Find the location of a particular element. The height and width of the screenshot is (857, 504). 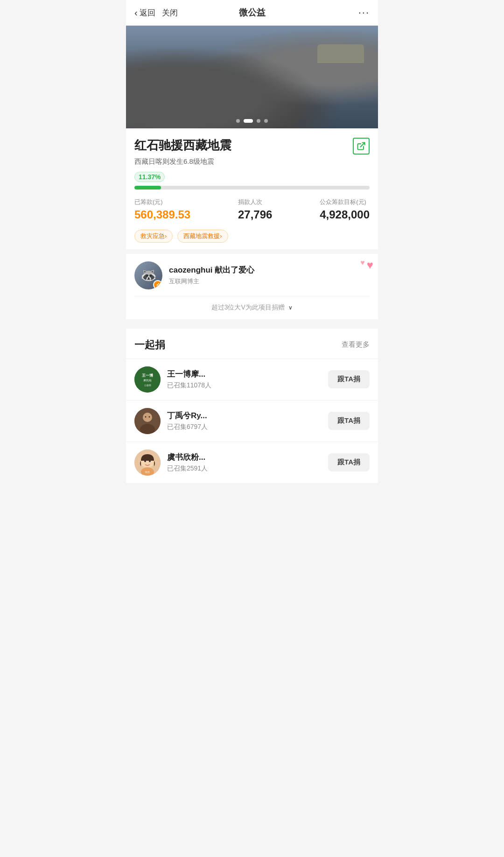

close-button: 关闭 is located at coordinates (170, 13).